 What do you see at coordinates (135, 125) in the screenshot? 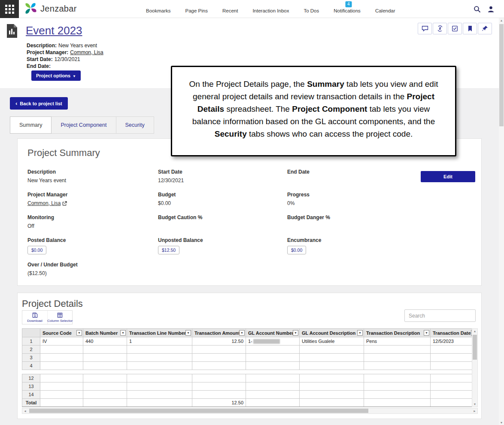
I see `tab-security: Security` at bounding box center [135, 125].